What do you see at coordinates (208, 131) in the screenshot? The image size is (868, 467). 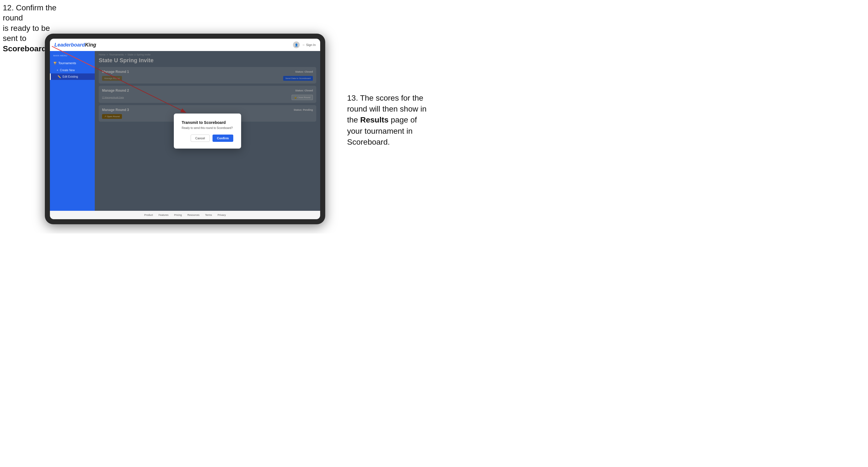 I see `content-area: Home > Tournaments > State U Spring Invi…` at bounding box center [208, 131].